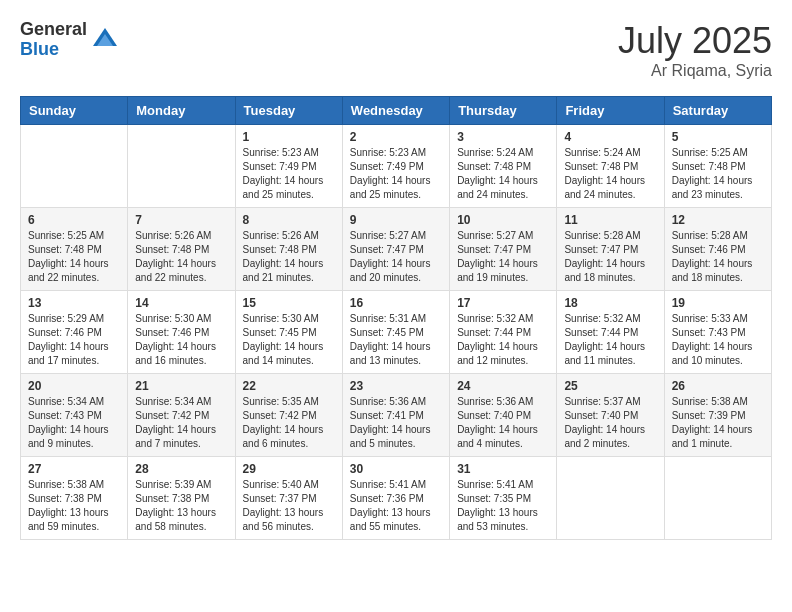 The height and width of the screenshot is (612, 792). Describe the element at coordinates (54, 50) in the screenshot. I see `logo-blue-text: Blue` at that location.